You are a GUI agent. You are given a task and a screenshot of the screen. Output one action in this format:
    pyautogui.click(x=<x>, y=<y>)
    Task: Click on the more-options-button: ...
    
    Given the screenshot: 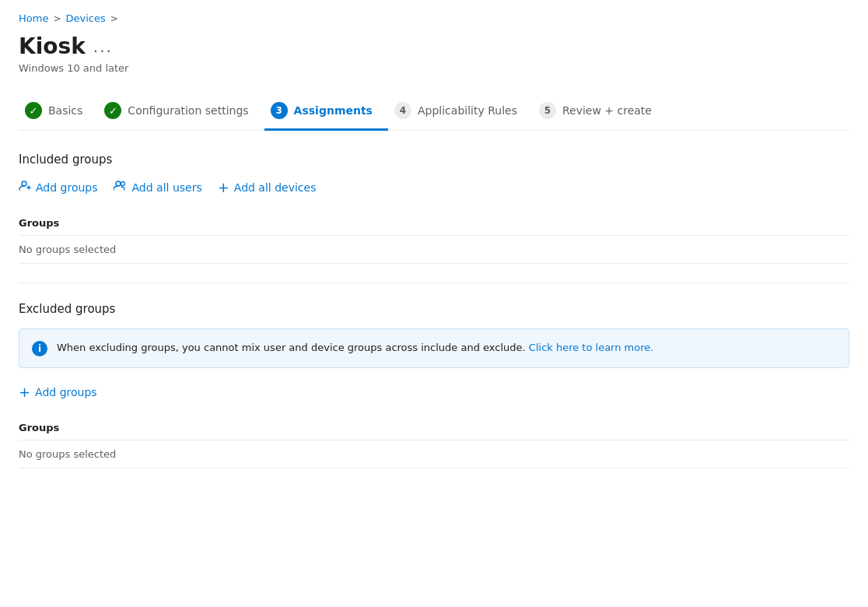 What is the action you would take?
    pyautogui.click(x=103, y=47)
    